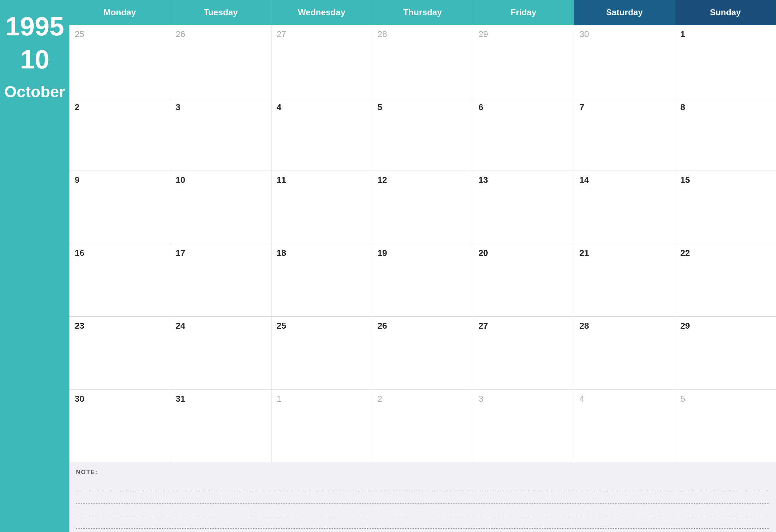 This screenshot has height=532, width=776. Describe the element at coordinates (35, 59) in the screenshot. I see `sidebar-month-num: 10` at that location.